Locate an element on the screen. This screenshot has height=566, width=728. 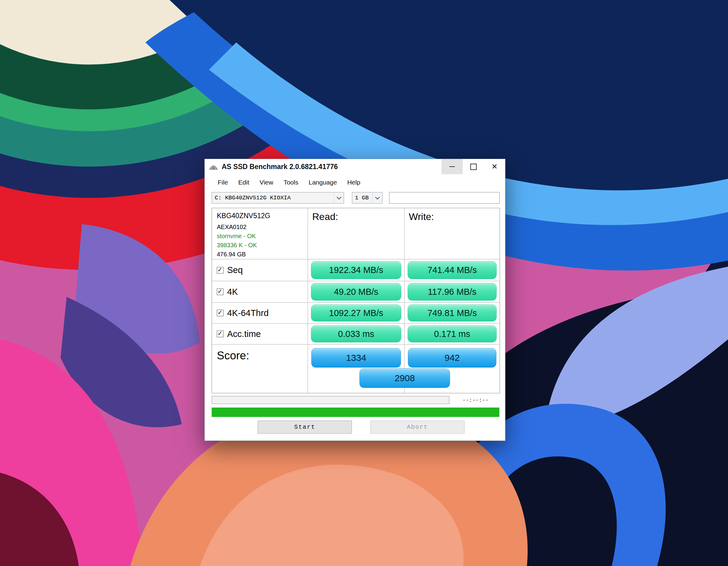
app-icon is located at coordinates (213, 167).